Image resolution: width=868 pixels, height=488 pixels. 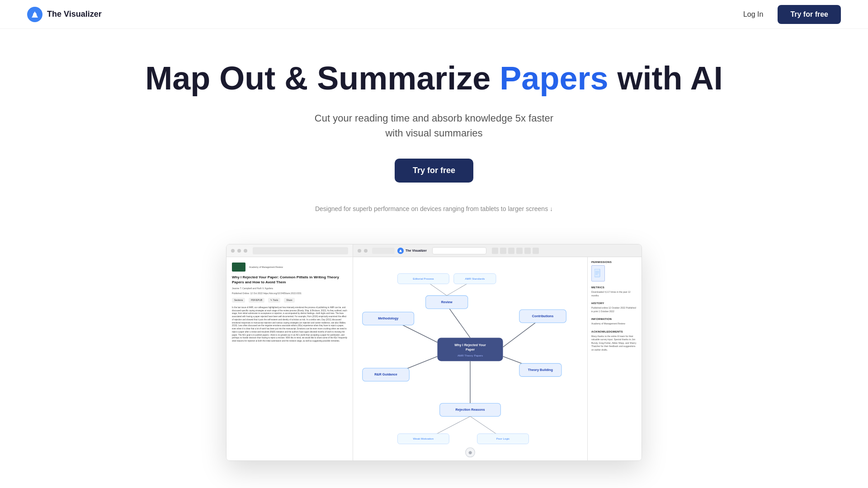 What do you see at coordinates (274, 300) in the screenshot?
I see `tools-btn: ✎ Tools` at bounding box center [274, 300].